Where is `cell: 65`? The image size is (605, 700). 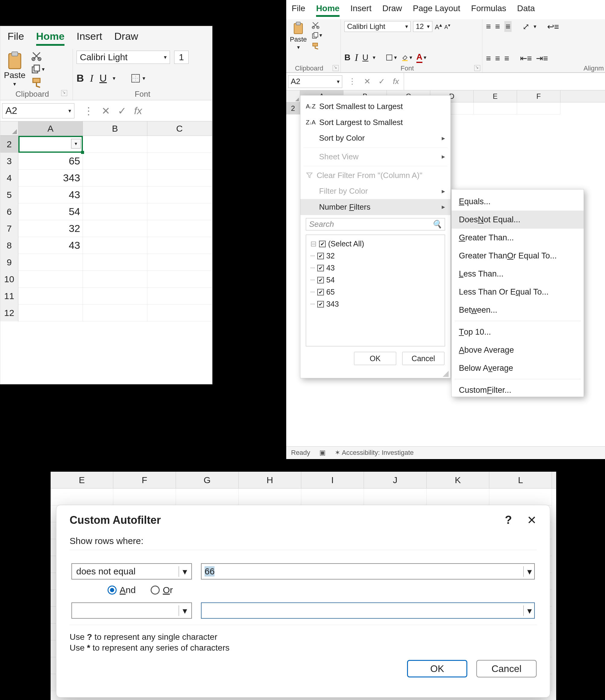 cell: 65 is located at coordinates (51, 161).